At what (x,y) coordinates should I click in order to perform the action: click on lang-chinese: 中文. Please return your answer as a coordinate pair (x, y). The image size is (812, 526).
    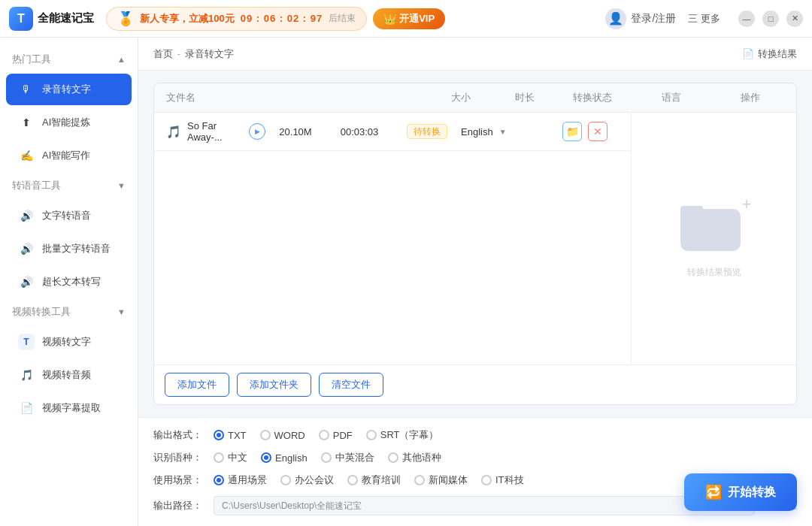
    Looking at the image, I should click on (230, 458).